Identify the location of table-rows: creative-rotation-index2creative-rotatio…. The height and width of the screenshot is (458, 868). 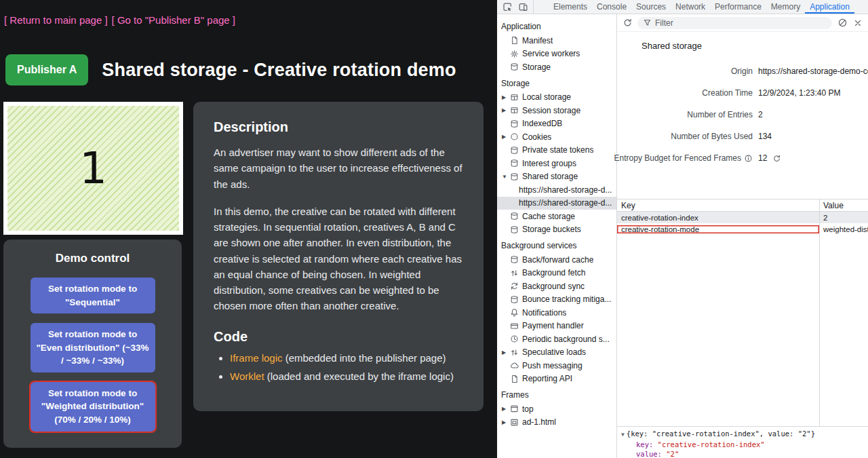
(743, 223).